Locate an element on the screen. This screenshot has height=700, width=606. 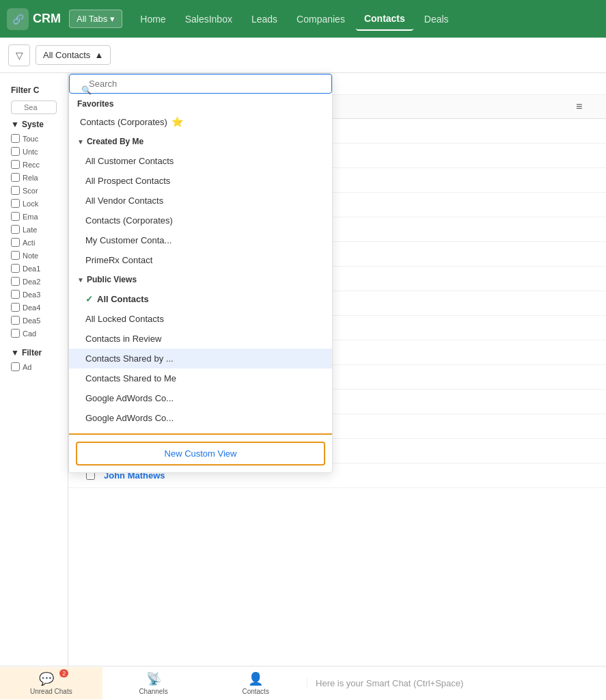
system-section-header: ▼ Syste is located at coordinates (34, 124).